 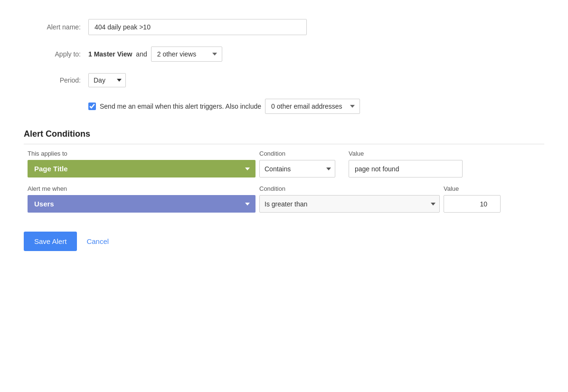 I want to click on conditions-header-row-1: This applies to Condition Value, so click(x=284, y=154).